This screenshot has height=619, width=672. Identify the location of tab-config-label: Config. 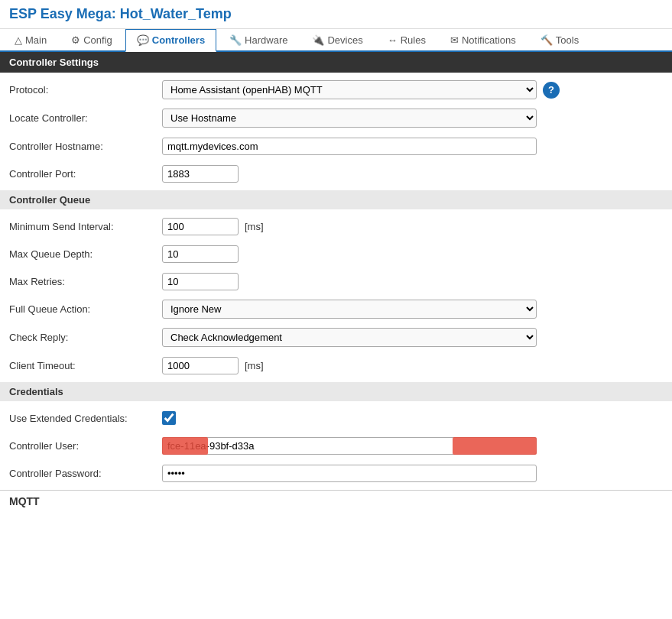
(98, 40).